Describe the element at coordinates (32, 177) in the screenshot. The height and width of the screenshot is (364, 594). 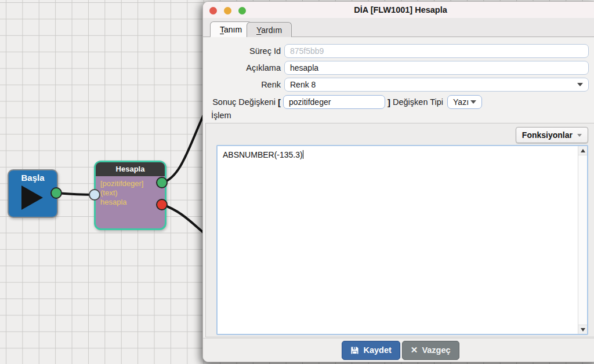
I see `node-basla-label: Başla` at that location.